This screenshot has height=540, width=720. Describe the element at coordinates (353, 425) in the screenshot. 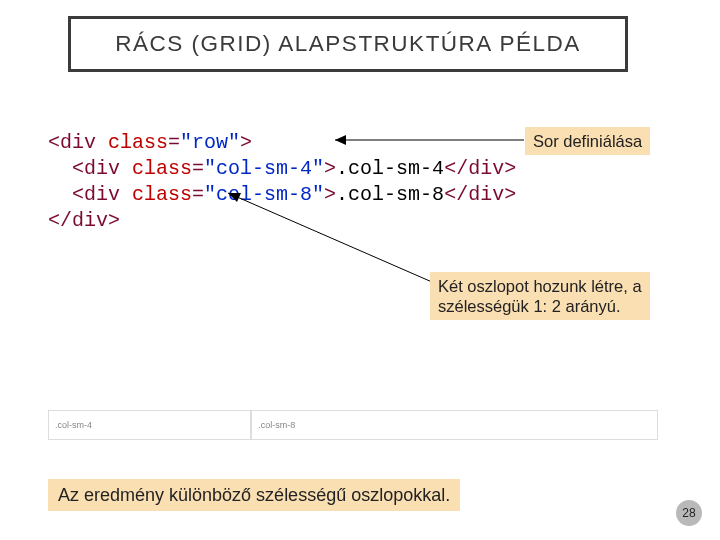

I see `demo-grid-row: .col-sm-4 .col-sm-8` at that location.